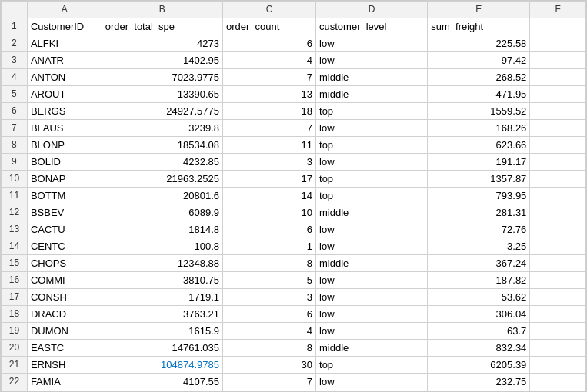 The image size is (587, 392). Describe the element at coordinates (162, 95) in the screenshot. I see `cell-order-total: 13390.65` at that location.